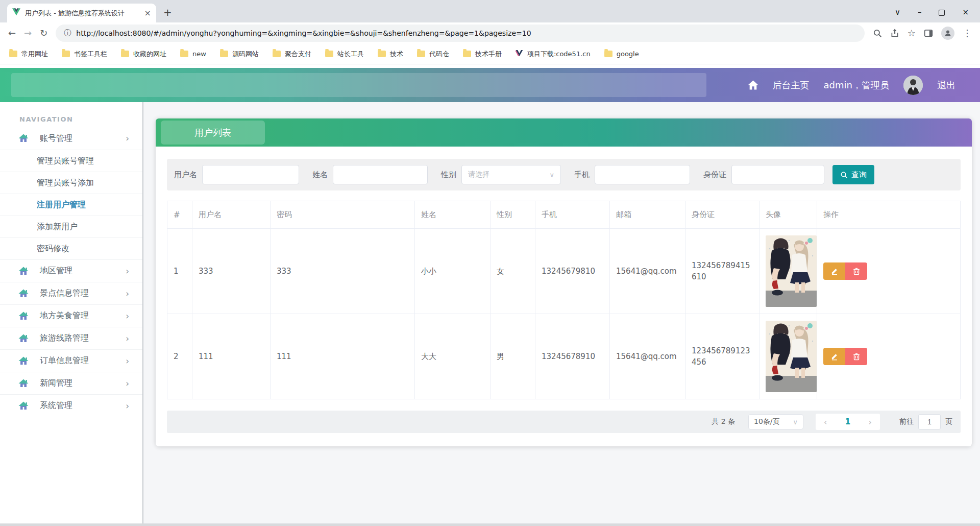  What do you see at coordinates (553, 54) in the screenshot?
I see `bookmark-item: 项目下载:code51.cn` at bounding box center [553, 54].